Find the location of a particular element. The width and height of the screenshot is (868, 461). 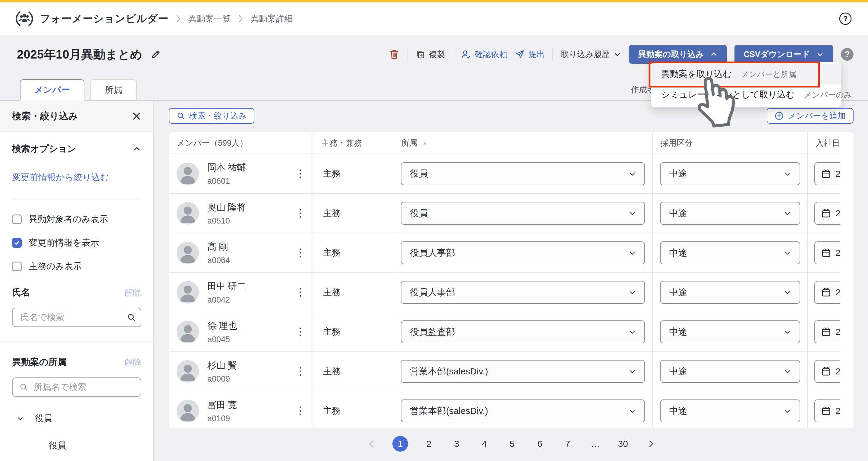

department-select: 役員監査部 is located at coordinates (523, 332).